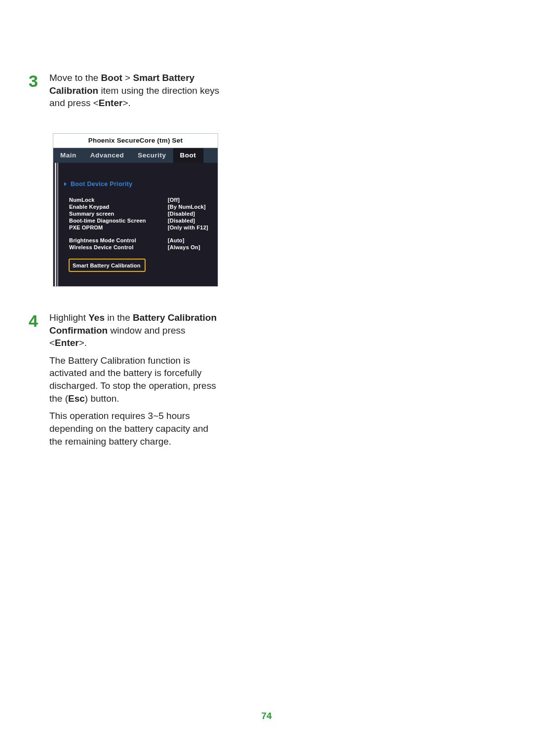  Describe the element at coordinates (137, 200) in the screenshot. I see `bios-item-numlock: NumLock [Off]` at that location.